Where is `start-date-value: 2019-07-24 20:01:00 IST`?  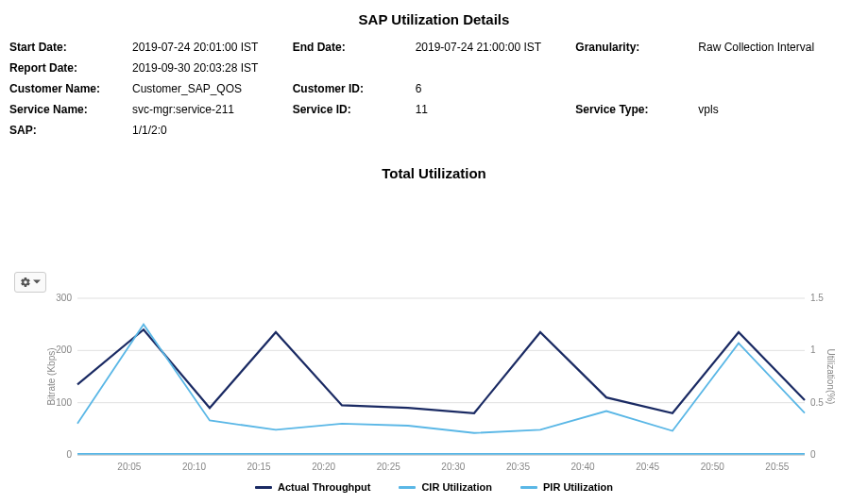 start-date-value: 2019-07-24 20:01:00 IST is located at coordinates (213, 47).